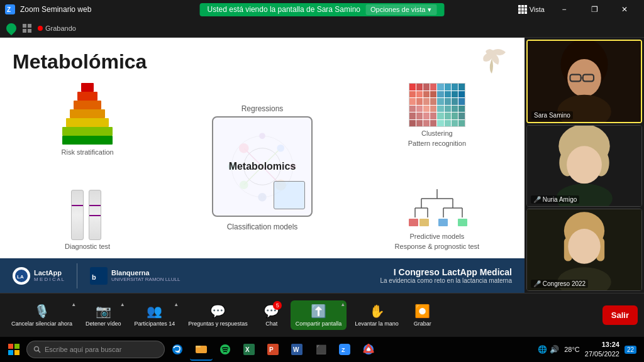 This screenshot has width=644, height=362. I want to click on blanquerna-logo: b Blanquerna UNIVERSITAT RAMON LLULL, so click(135, 276).